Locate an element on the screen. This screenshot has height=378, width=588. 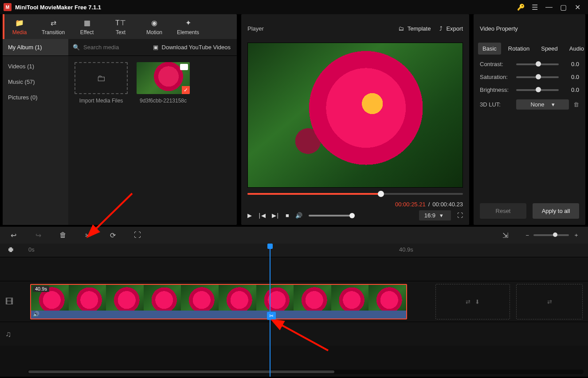
import-media-label: Import Media Files is located at coordinates (101, 101).